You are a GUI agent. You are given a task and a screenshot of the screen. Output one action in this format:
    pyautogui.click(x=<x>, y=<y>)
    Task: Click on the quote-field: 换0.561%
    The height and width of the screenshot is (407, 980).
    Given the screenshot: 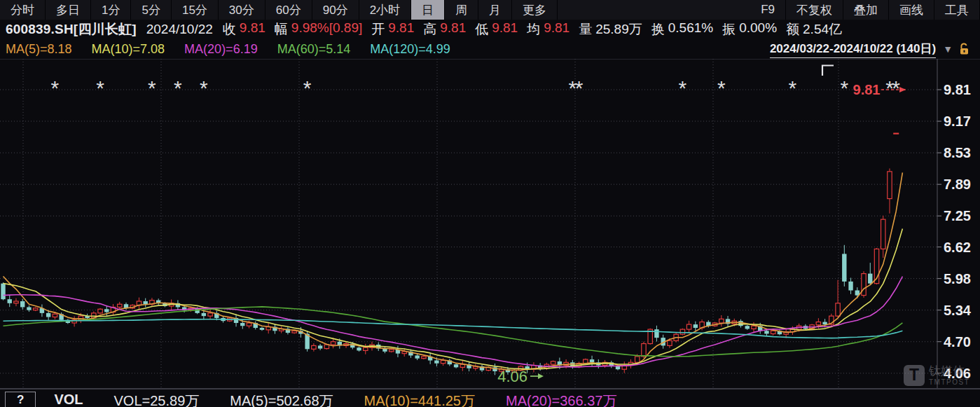 What is the action you would take?
    pyautogui.click(x=682, y=29)
    